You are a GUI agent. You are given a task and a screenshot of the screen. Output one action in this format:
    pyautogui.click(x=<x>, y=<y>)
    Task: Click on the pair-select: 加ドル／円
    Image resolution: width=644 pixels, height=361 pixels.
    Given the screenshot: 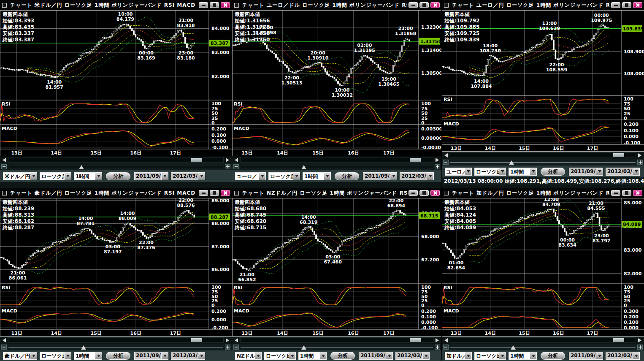 What is the action you would take?
    pyautogui.click(x=458, y=356)
    